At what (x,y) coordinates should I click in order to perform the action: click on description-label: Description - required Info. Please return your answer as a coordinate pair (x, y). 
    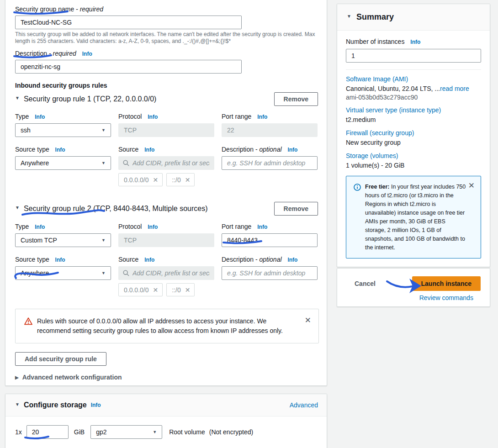
    Looking at the image, I should click on (166, 54).